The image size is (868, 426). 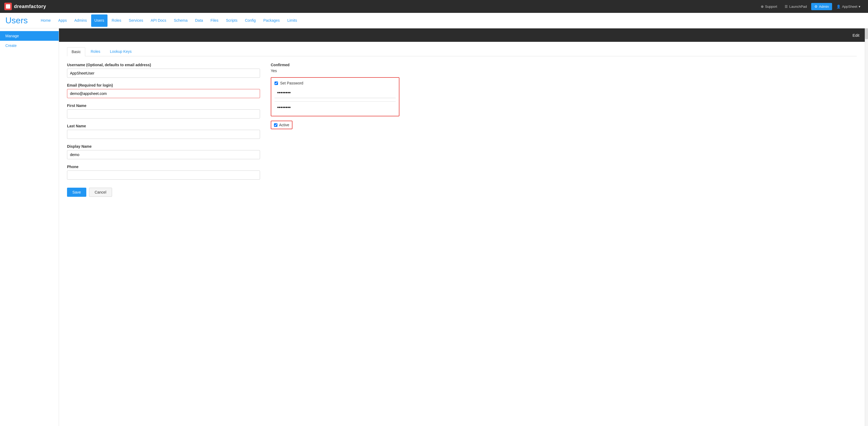 I want to click on lastname-group: Last Name, so click(x=164, y=131).